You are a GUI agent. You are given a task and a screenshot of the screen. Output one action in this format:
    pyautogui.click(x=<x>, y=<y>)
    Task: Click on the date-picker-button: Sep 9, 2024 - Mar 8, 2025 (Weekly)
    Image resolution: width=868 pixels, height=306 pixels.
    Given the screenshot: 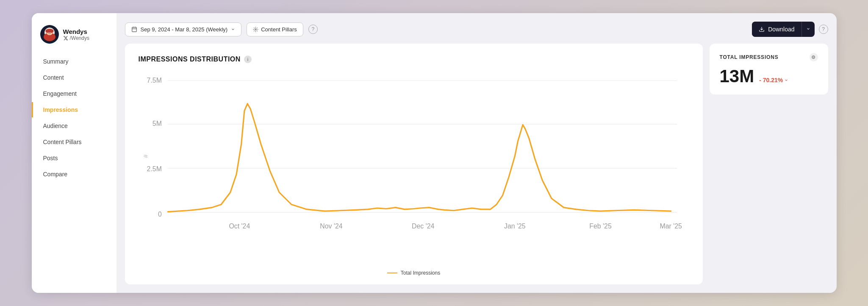 What is the action you would take?
    pyautogui.click(x=183, y=30)
    